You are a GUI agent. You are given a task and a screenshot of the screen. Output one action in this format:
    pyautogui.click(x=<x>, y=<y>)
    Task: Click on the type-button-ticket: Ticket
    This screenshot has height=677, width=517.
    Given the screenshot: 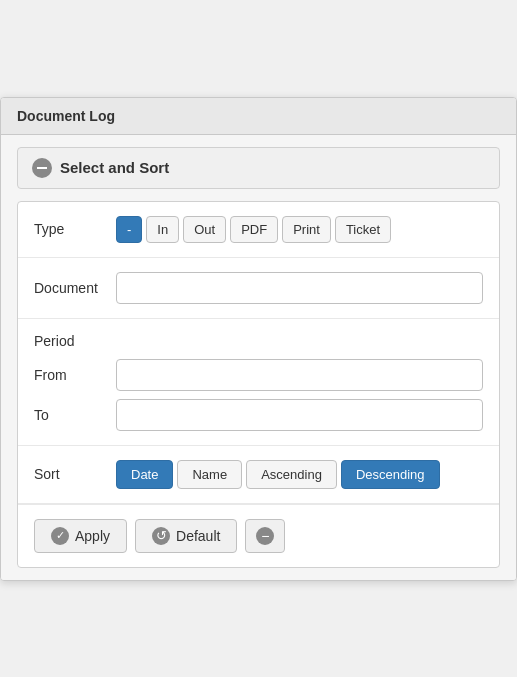 What is the action you would take?
    pyautogui.click(x=363, y=230)
    